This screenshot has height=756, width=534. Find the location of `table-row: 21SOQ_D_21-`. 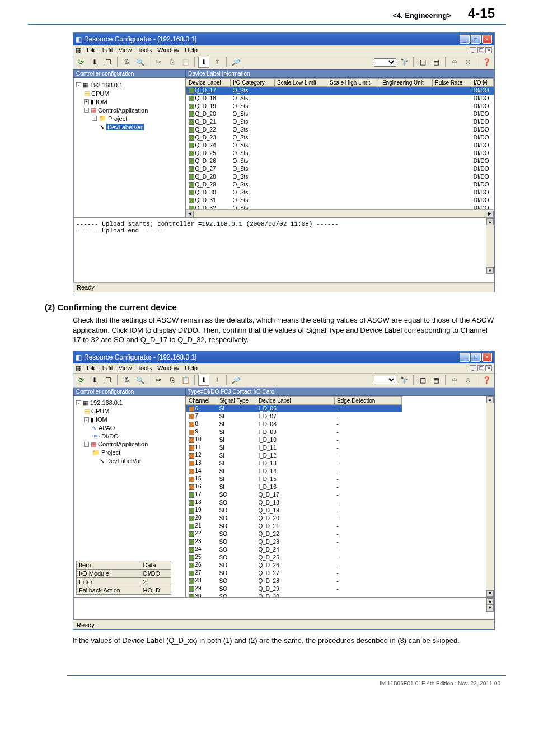

table-row: 21SOQ_D_21- is located at coordinates (294, 526).